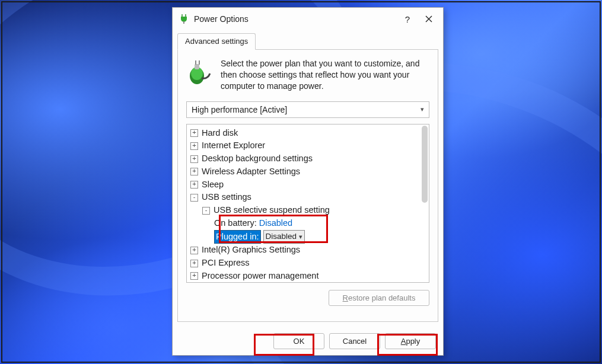 The width and height of the screenshot is (602, 364). Describe the element at coordinates (237, 237) in the screenshot. I see `setting-label-selected: Plugged in:` at that location.